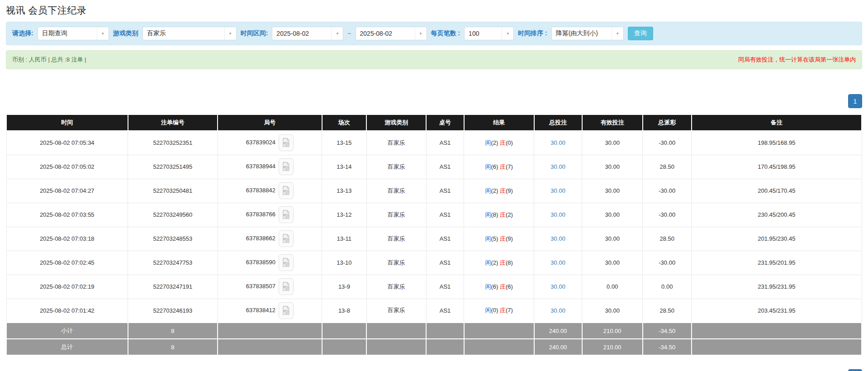  Describe the element at coordinates (184, 33) in the screenshot. I see `game-category-value: 百家乐` at that location.